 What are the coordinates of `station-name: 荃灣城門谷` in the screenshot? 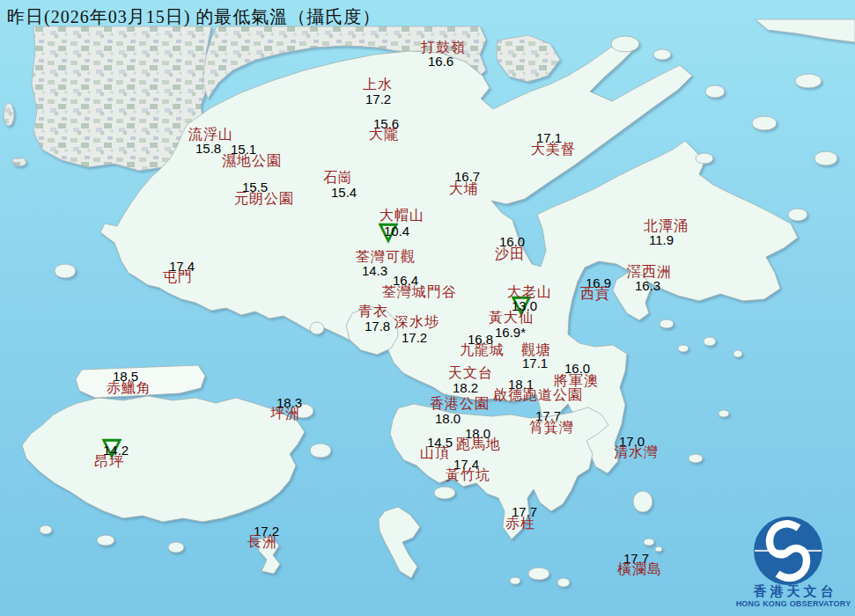 It's located at (419, 292).